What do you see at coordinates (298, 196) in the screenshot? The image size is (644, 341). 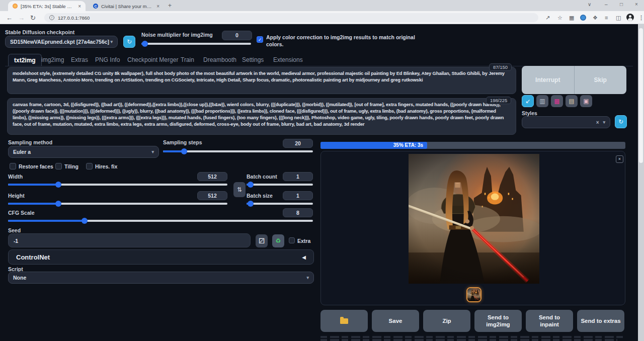 I see `batch-size-input: 1` at bounding box center [298, 196].